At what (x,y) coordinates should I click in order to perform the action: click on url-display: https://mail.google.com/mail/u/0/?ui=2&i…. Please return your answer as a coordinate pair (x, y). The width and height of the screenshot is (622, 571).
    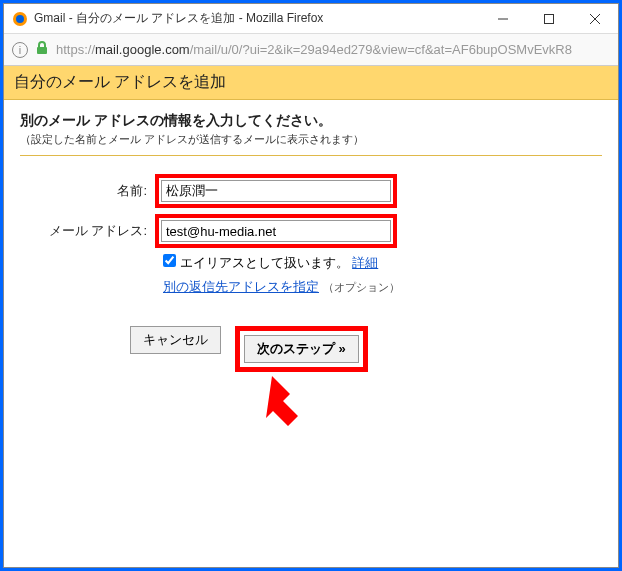
    Looking at the image, I should click on (333, 50).